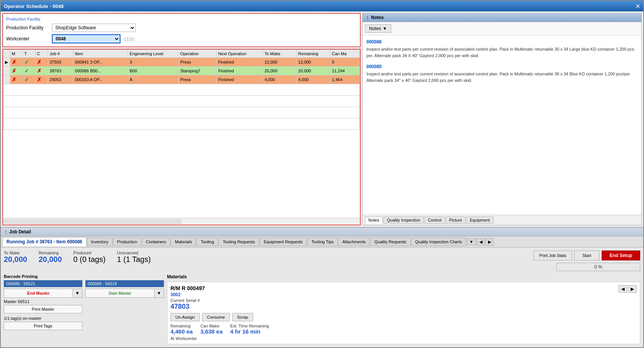  I want to click on mat-stat-remaining: Remaining 4,460 ea, so click(181, 329).